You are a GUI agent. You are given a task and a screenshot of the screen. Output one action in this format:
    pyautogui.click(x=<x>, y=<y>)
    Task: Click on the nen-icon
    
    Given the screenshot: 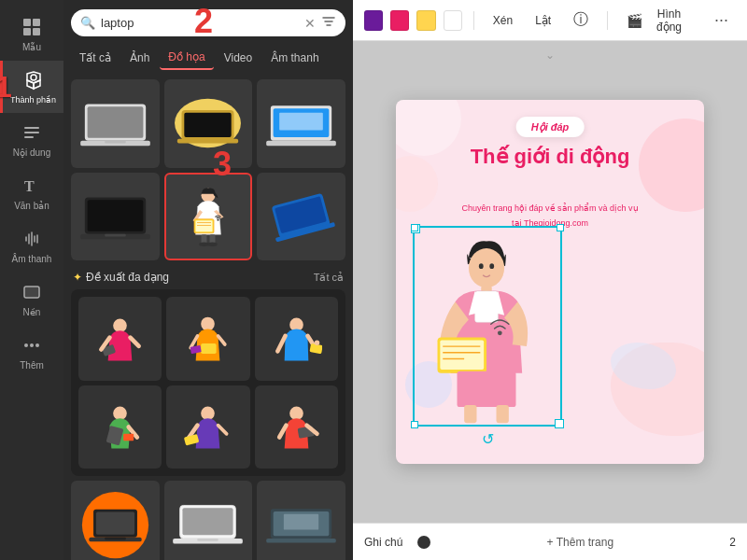 What is the action you would take?
    pyautogui.click(x=32, y=292)
    